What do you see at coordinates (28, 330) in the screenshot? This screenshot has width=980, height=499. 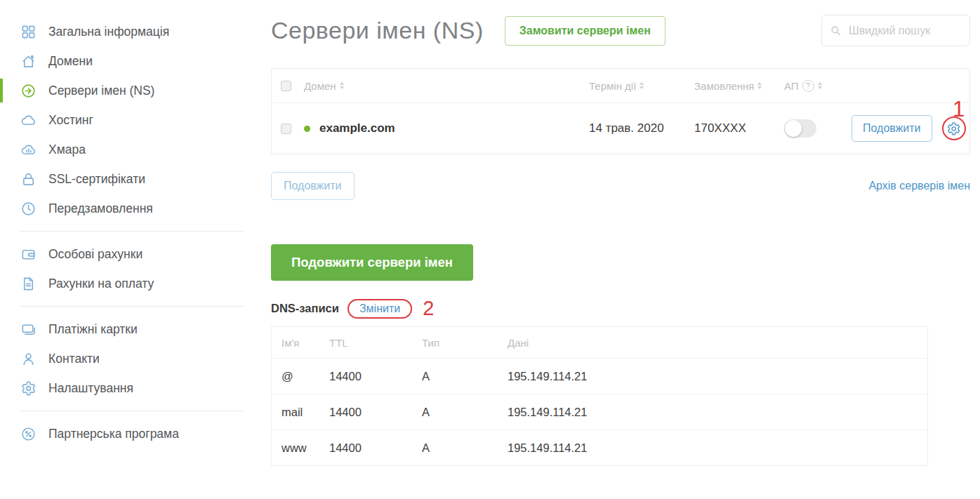 I see `cards-icon` at bounding box center [28, 330].